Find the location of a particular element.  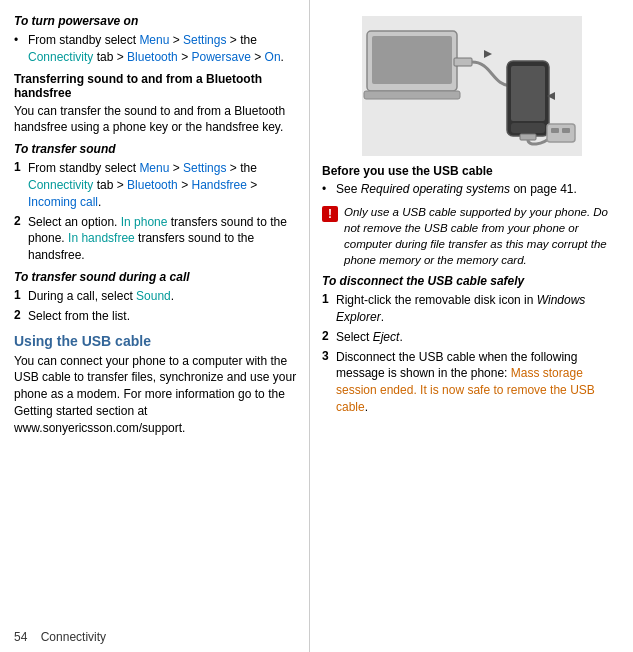

powersave-text: From standby select Menu > Settings > th… is located at coordinates (162, 49).